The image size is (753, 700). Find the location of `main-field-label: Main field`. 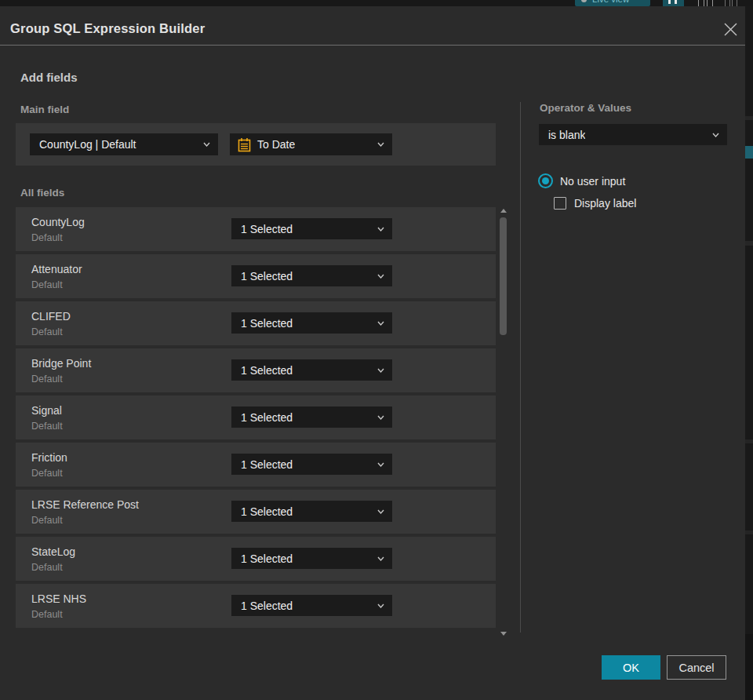

main-field-label: Main field is located at coordinates (45, 110).